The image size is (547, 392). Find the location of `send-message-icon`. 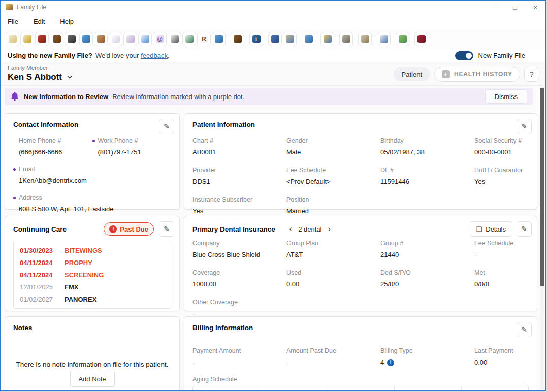

send-message-icon is located at coordinates (309, 39).